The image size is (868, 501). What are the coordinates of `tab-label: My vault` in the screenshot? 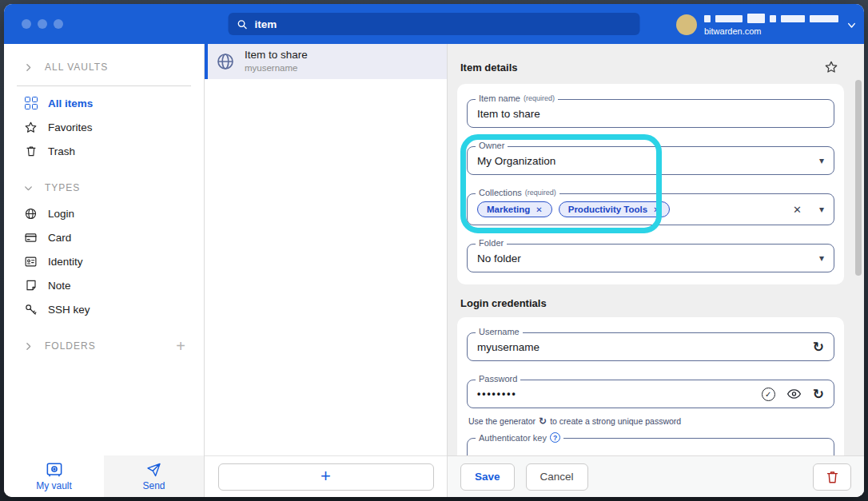 It's located at (54, 486).